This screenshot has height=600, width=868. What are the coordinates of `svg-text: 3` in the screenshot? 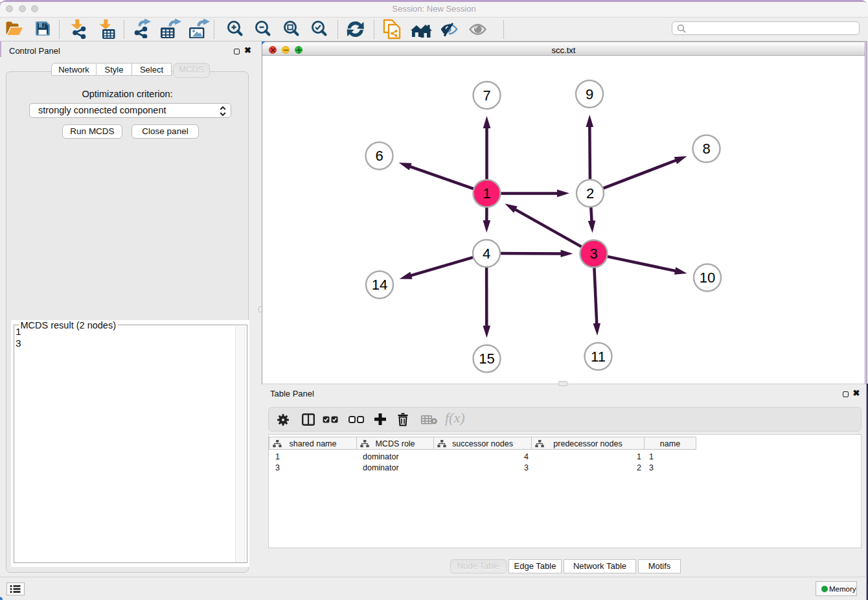 It's located at (593, 254).